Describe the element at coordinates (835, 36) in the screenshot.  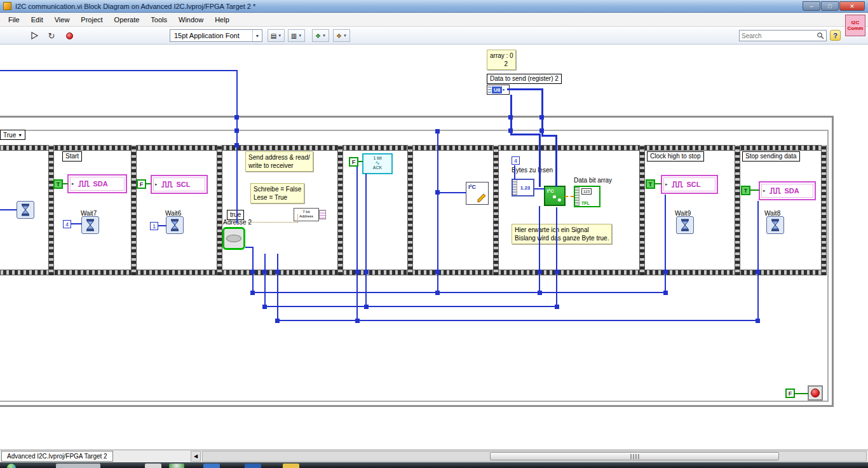
I see `help-icon: ?` at that location.